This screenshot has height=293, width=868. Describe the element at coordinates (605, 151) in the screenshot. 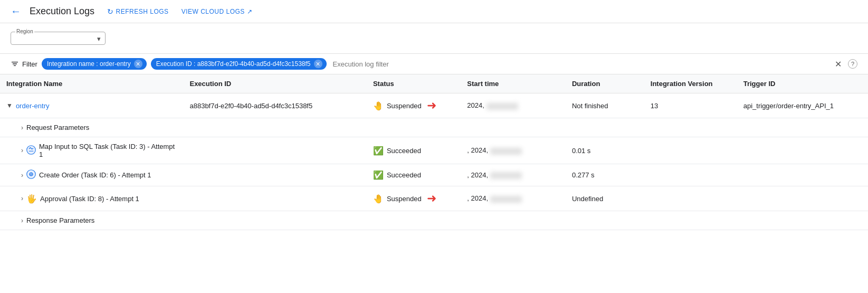

I see `duration-cell: 0.01 s` at that location.